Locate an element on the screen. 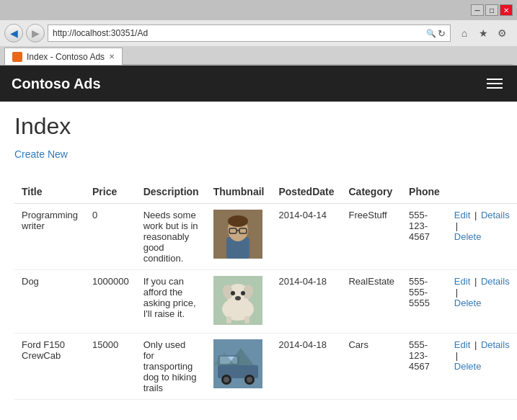 The image size is (517, 420). address-bar: http://localhost:30351/Ad 🔍 ↻ is located at coordinates (249, 33).